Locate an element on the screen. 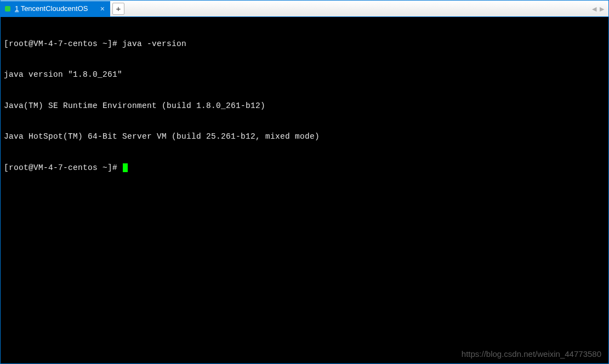 The width and height of the screenshot is (609, 364). terminal-line: [root@VM-4-7-centos ~]# java -version is located at coordinates (305, 44).